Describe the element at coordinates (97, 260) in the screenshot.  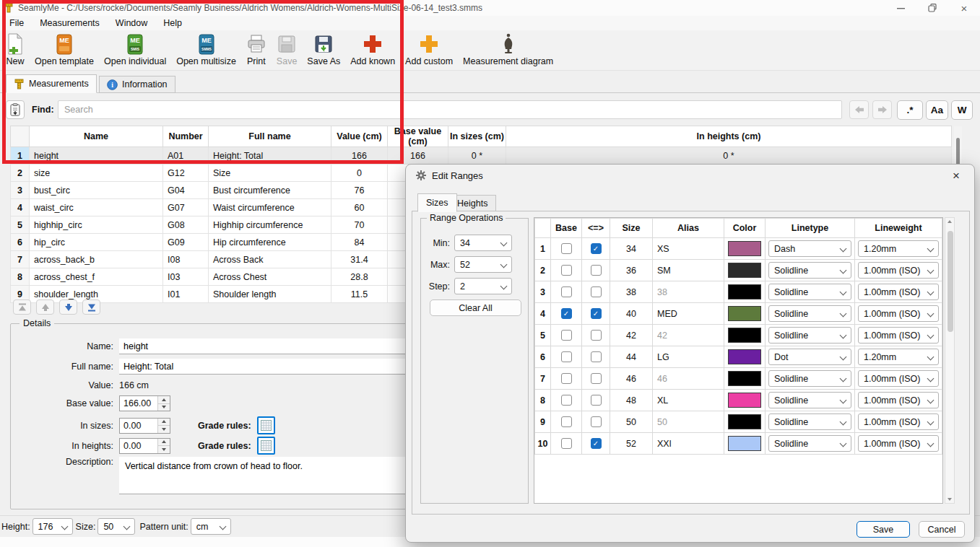
I see `cell-name: across_back_b` at that location.